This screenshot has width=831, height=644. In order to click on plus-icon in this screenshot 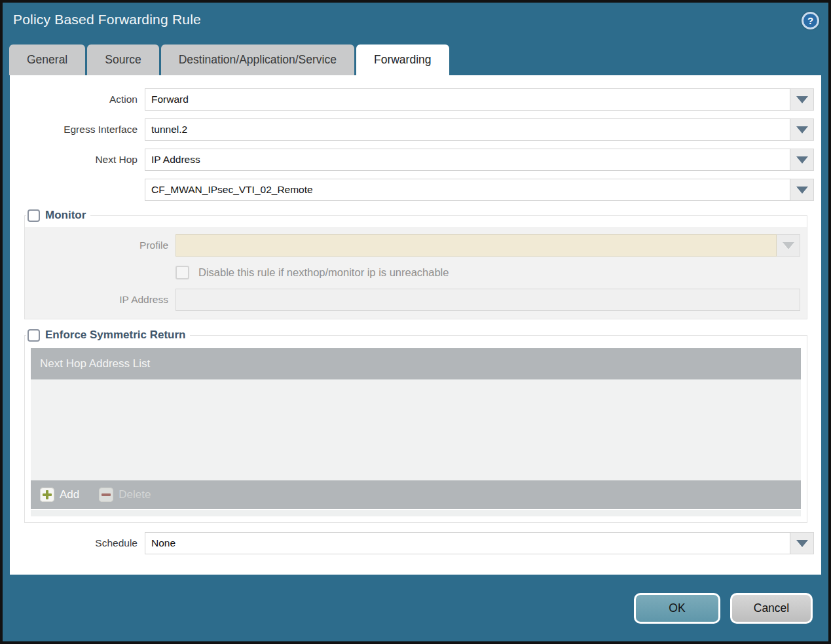, I will do `click(47, 495)`.